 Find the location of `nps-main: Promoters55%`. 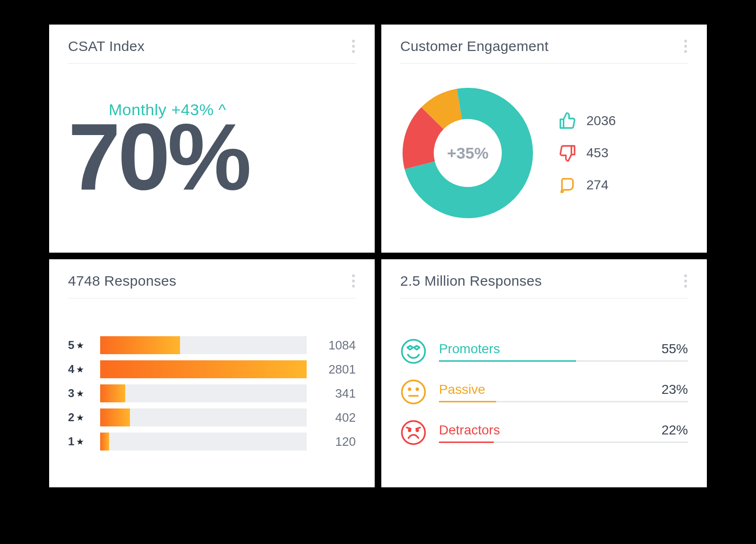

nps-main: Promoters55% is located at coordinates (563, 351).